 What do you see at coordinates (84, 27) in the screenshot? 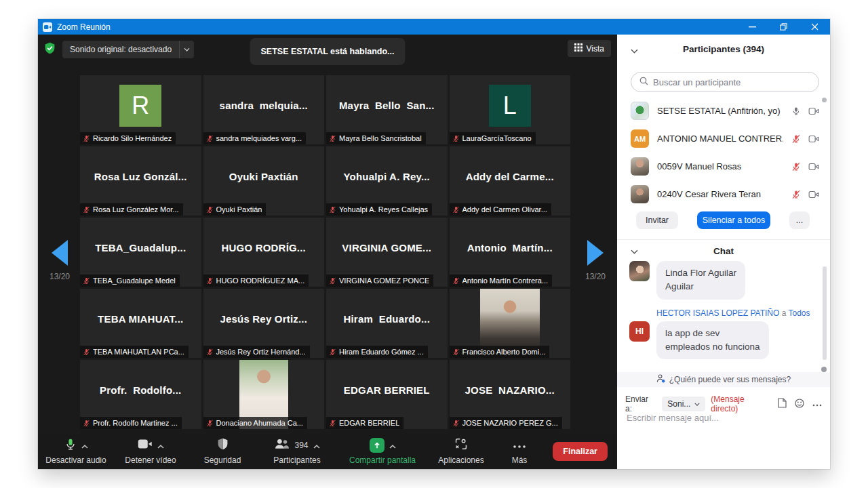
I see `window-title: Zoom Reunión` at bounding box center [84, 27].